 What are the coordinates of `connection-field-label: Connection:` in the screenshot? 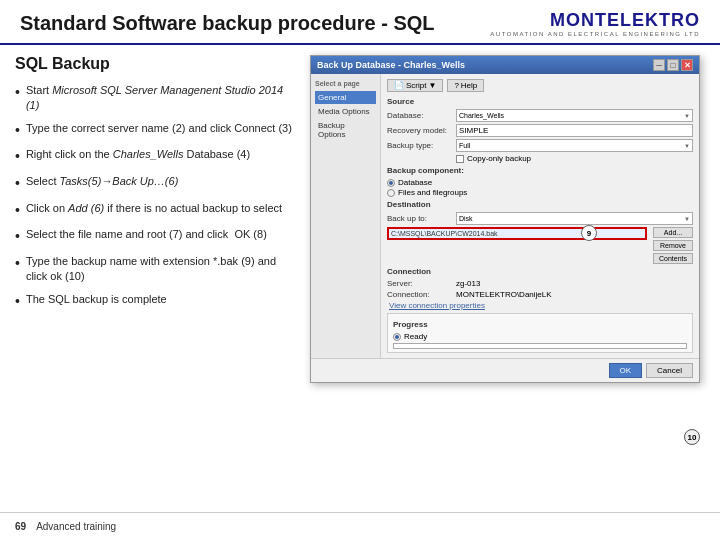 It's located at (420, 294).